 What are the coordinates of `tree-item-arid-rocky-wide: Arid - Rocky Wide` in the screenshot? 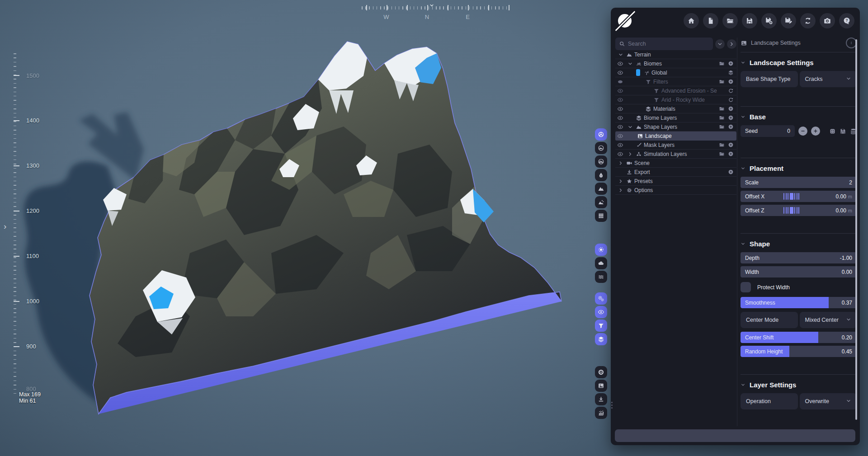 It's located at (676, 100).